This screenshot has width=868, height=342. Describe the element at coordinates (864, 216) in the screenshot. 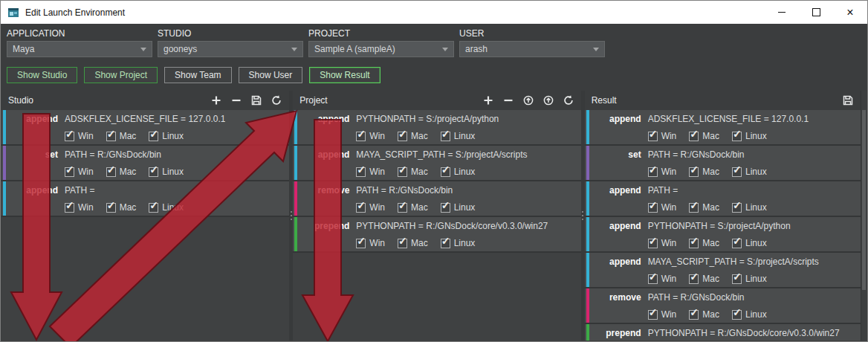

I see `vertical-scrollbar` at that location.